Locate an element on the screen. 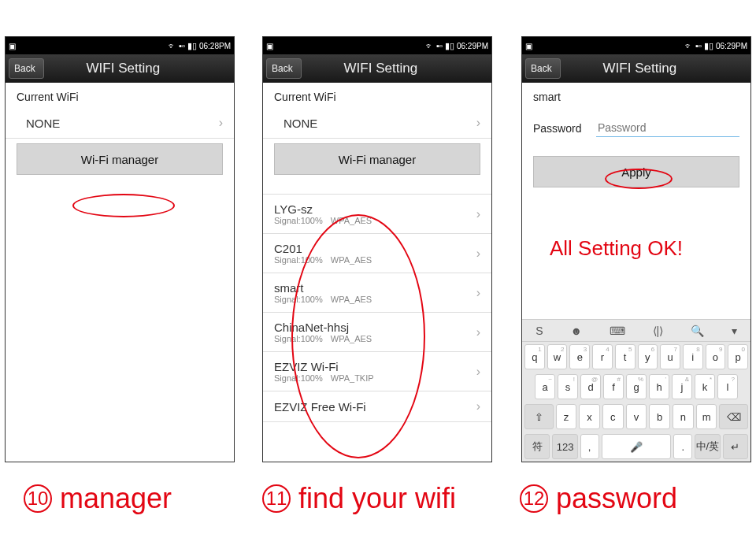  wifi-list-item: LYG-sz Signal:100%WPA_AES › is located at coordinates (377, 214).